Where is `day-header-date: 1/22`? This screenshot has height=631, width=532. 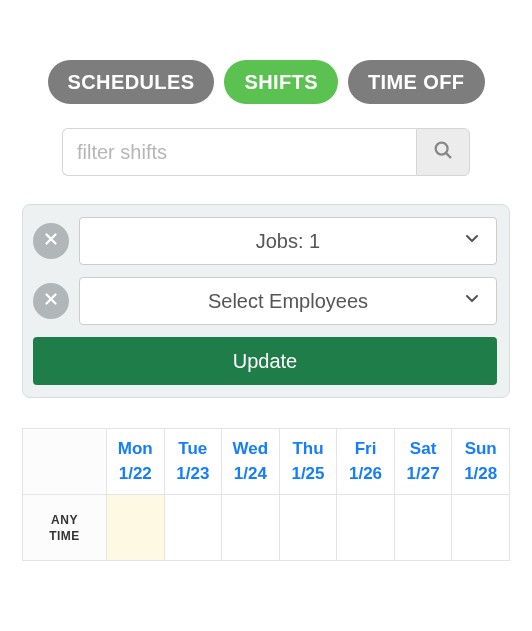
day-header-date: 1/22 is located at coordinates (136, 474).